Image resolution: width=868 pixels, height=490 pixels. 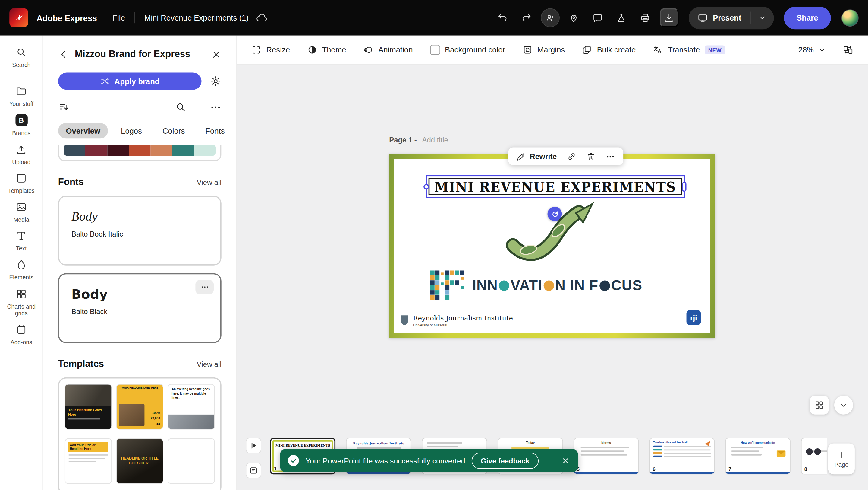 What do you see at coordinates (327, 50) in the screenshot?
I see `theme-button: Theme` at bounding box center [327, 50].